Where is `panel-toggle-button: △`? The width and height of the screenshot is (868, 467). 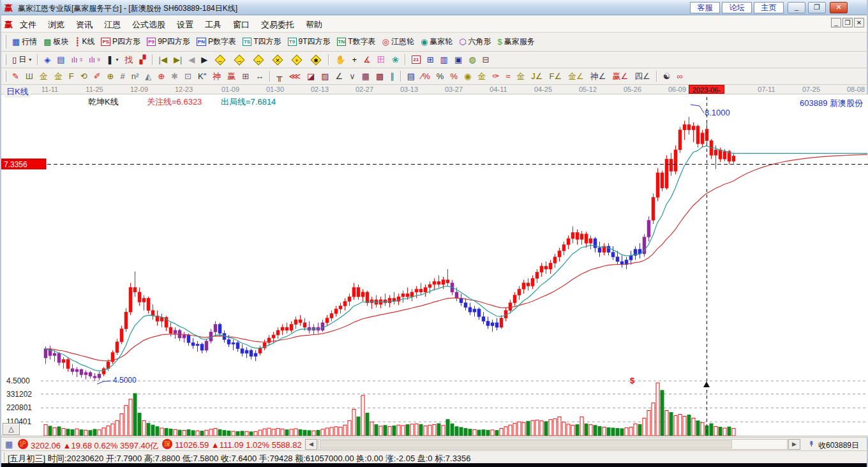
panel-toggle-button: △ is located at coordinates (11, 429).